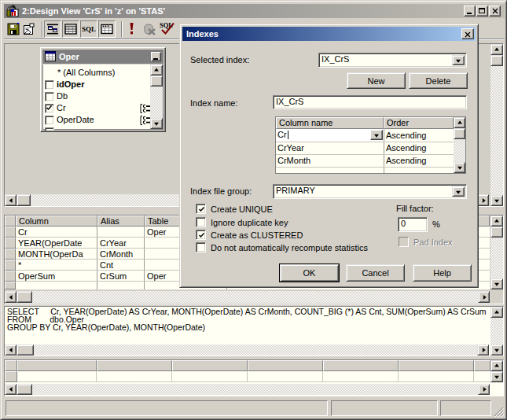  What do you see at coordinates (247, 389) in the screenshot?
I see `results-h-scrollbar` at bounding box center [247, 389].